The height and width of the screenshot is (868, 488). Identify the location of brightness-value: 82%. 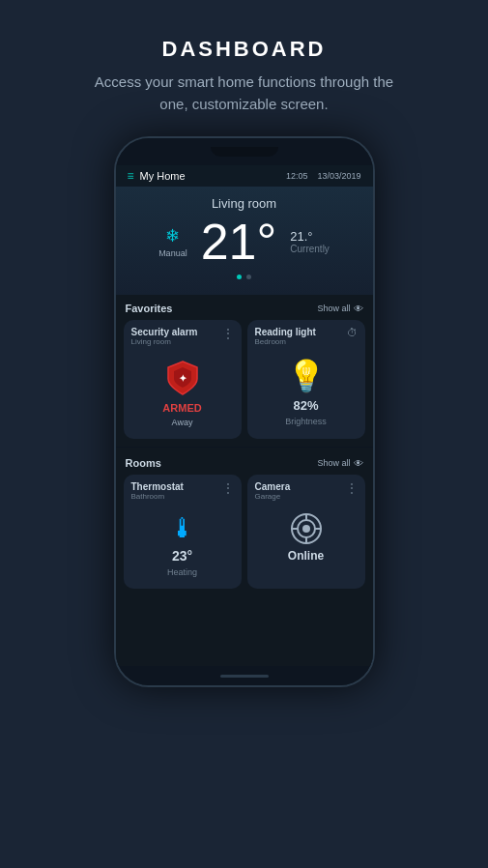
(305, 406).